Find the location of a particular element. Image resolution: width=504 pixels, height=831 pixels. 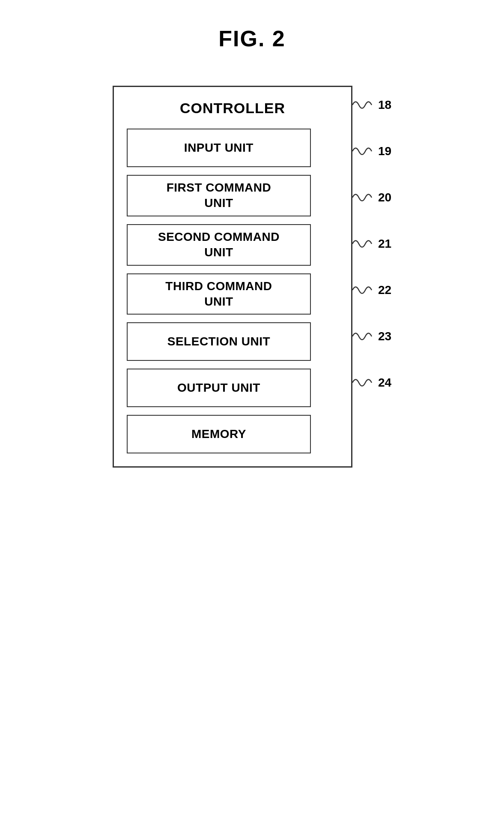

first-command-unit-box: FIRST COMMANDUNIT is located at coordinates (219, 195).